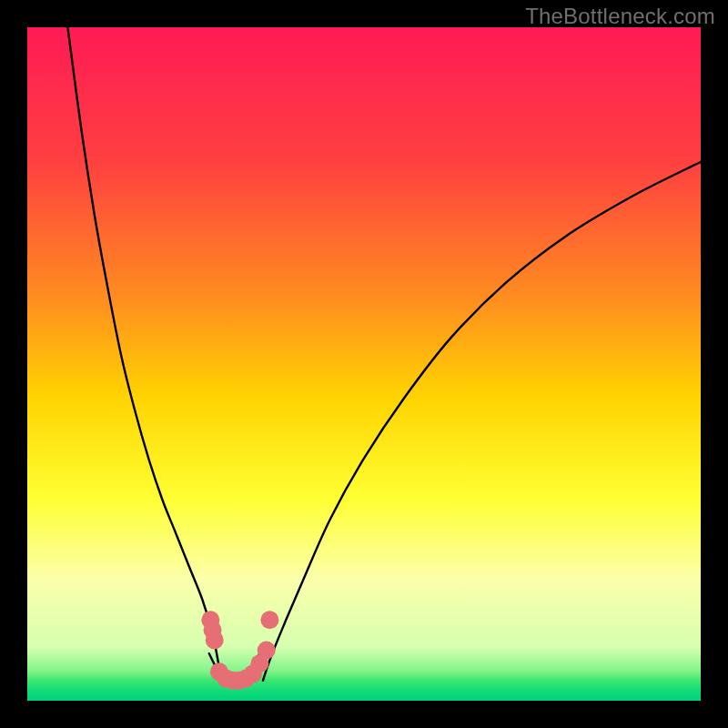 This screenshot has width=728, height=728. What do you see at coordinates (621, 16) in the screenshot?
I see `watermark-text: TheBottleneck.com` at bounding box center [621, 16].